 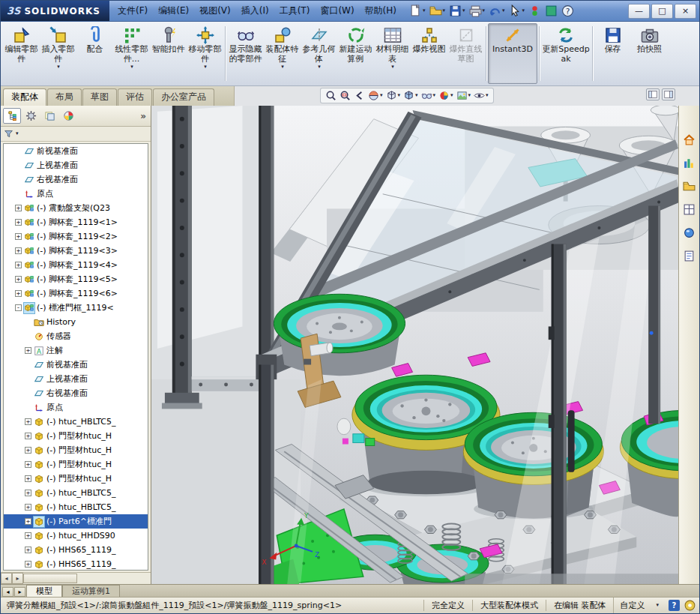 What do you see at coordinates (653, 94) in the screenshot?
I see `featuremanager-pane-button` at bounding box center [653, 94].